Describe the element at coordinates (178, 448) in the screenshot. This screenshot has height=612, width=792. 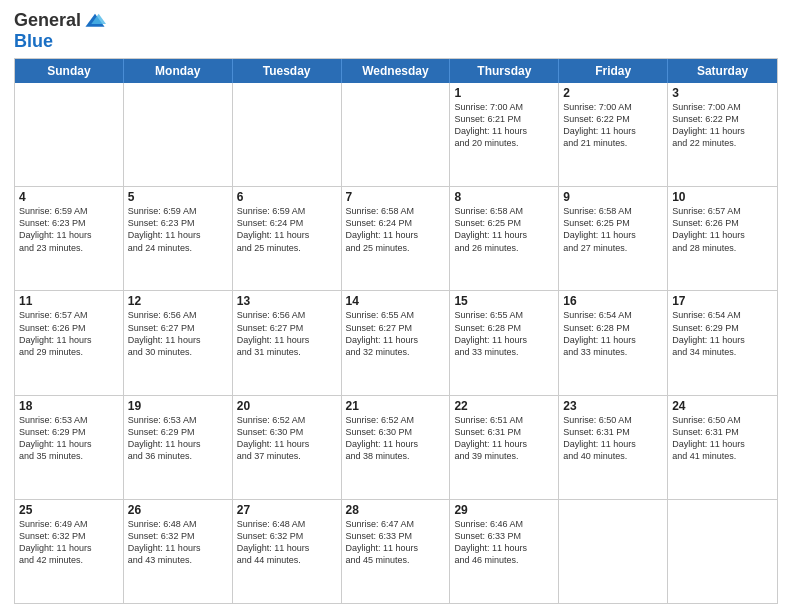
I see `day-19: 19Sunrise: 6:53 AM Sunset: 6:29 PM Dayli…` at that location.